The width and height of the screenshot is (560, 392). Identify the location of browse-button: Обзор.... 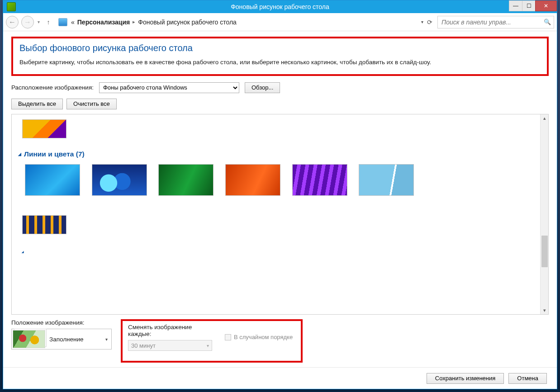
(262, 88).